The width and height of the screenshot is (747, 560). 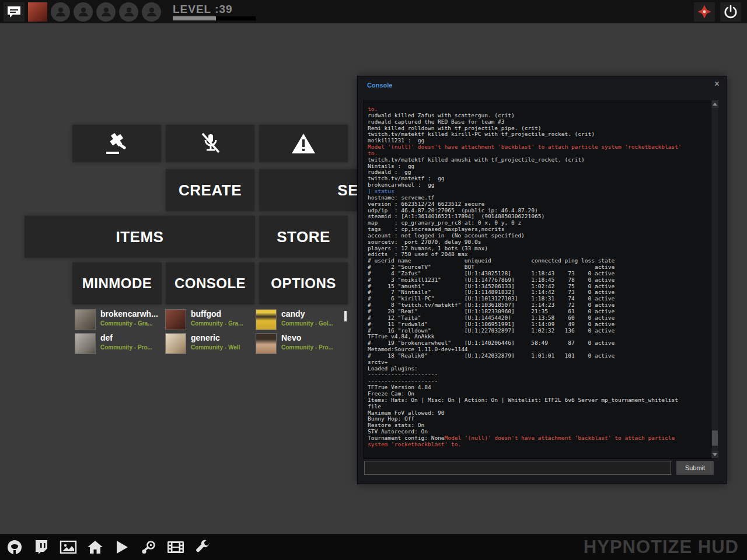 What do you see at coordinates (117, 144) in the screenshot?
I see `vote-button` at bounding box center [117, 144].